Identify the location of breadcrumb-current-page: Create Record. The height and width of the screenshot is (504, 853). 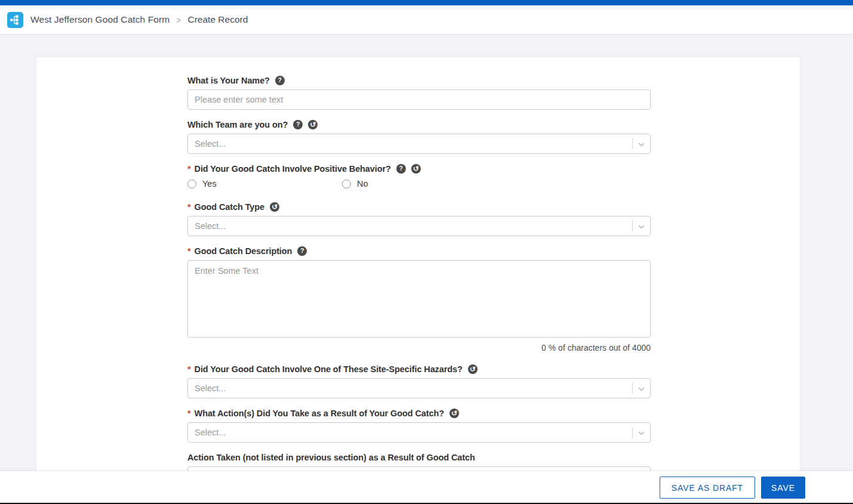
(218, 20).